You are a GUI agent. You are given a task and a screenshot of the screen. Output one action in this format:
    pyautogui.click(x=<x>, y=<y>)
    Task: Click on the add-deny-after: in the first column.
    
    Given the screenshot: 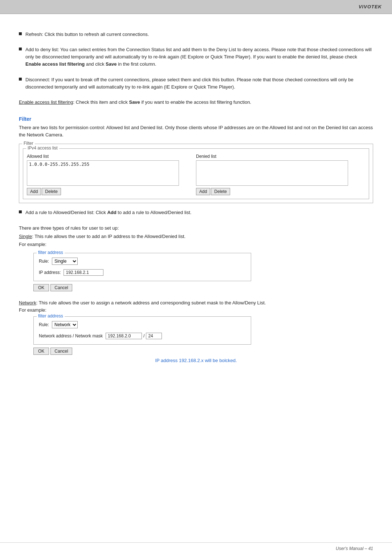 What is the action you would take?
    pyautogui.click(x=136, y=64)
    